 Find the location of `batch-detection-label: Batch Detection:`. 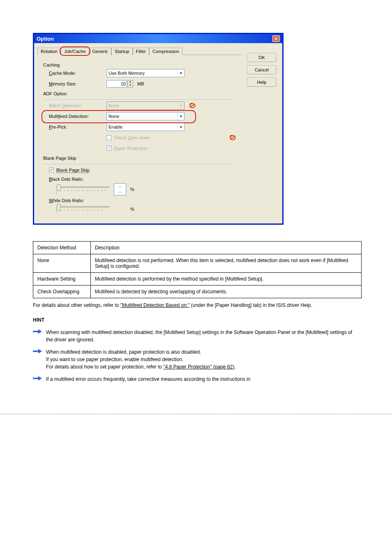

batch-detection-label: Batch Detection: is located at coordinates (76, 106).